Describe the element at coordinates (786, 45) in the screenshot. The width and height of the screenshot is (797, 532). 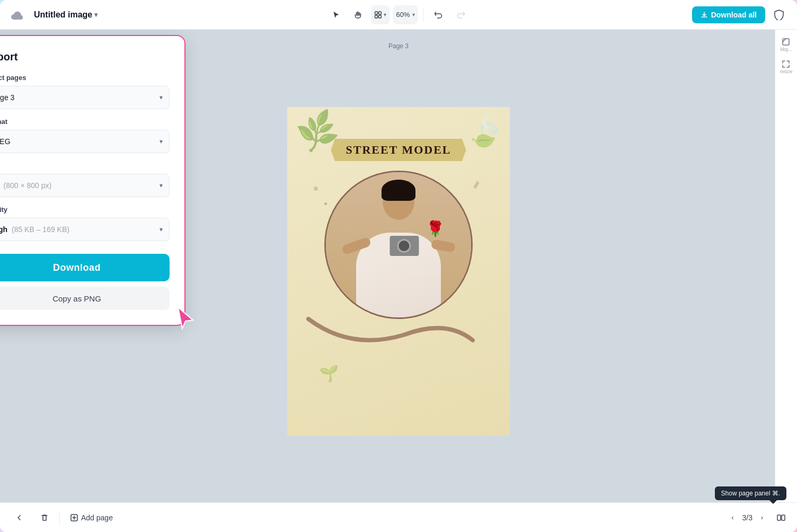
I see `bkg-tool-button: bkg...` at that location.